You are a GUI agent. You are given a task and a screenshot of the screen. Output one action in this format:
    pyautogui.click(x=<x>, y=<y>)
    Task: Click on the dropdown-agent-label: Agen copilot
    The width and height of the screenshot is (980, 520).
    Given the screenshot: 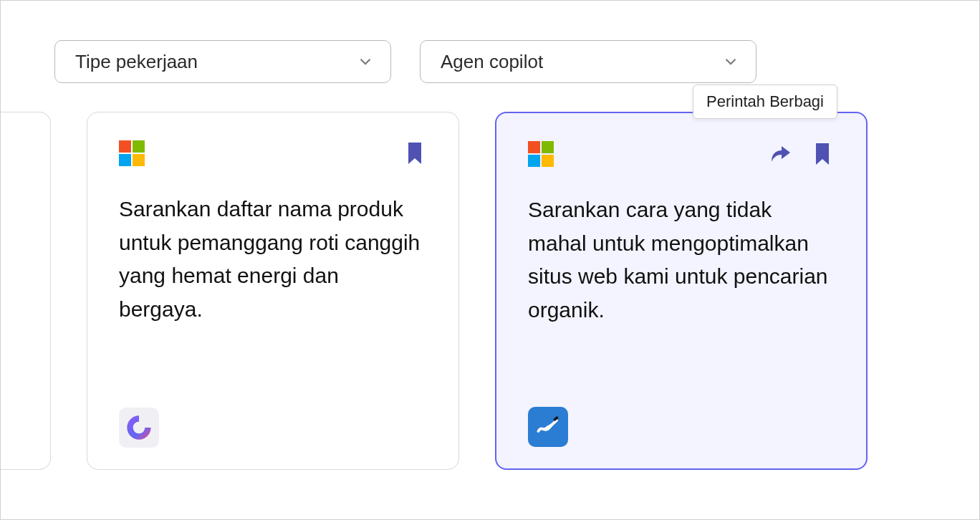 What is the action you would take?
    pyautogui.click(x=491, y=62)
    